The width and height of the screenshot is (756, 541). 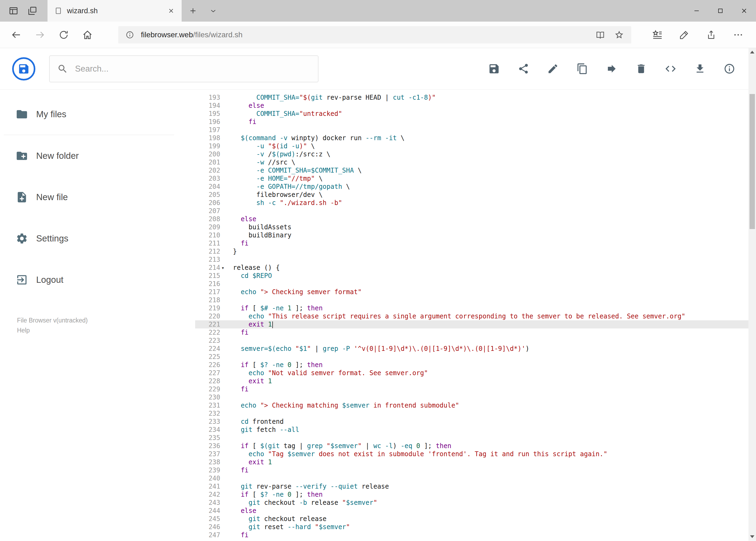 What do you see at coordinates (475, 462) in the screenshot?
I see `code-line: 238 exit 1` at bounding box center [475, 462].